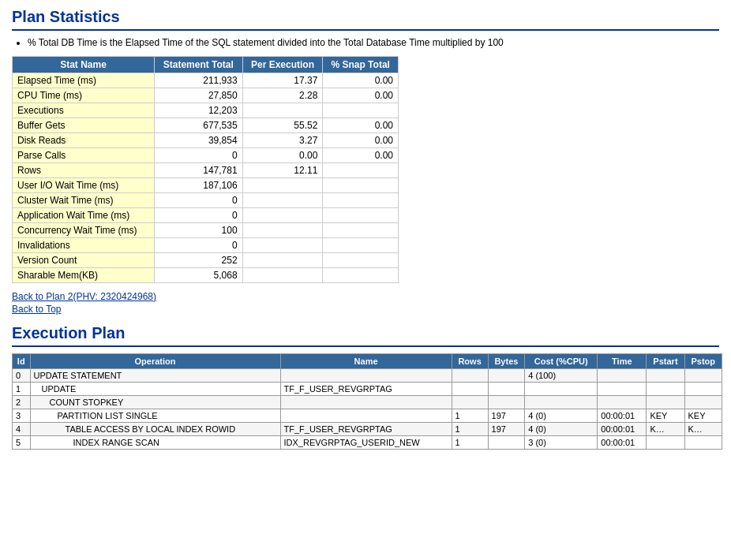  I want to click on exec-operation-cell: UPDATE STATEMENT, so click(78, 375).